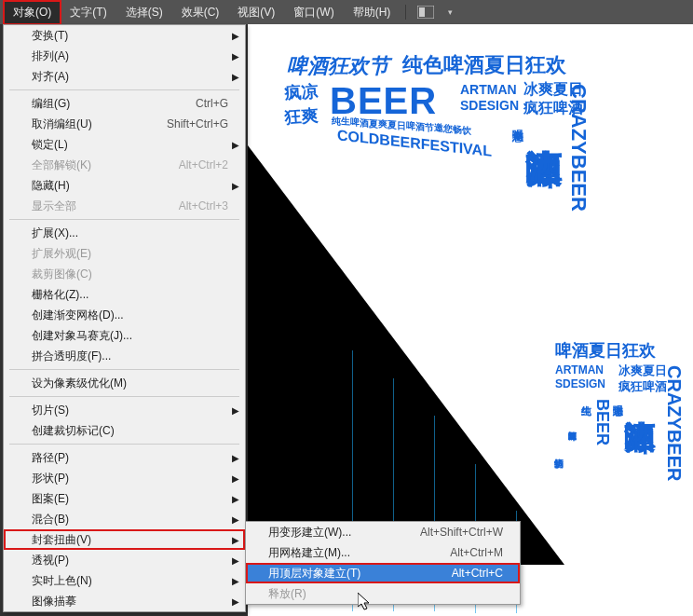 The image size is (693, 616). Describe the element at coordinates (144, 13) in the screenshot. I see `menu-select: 选择(S)` at that location.